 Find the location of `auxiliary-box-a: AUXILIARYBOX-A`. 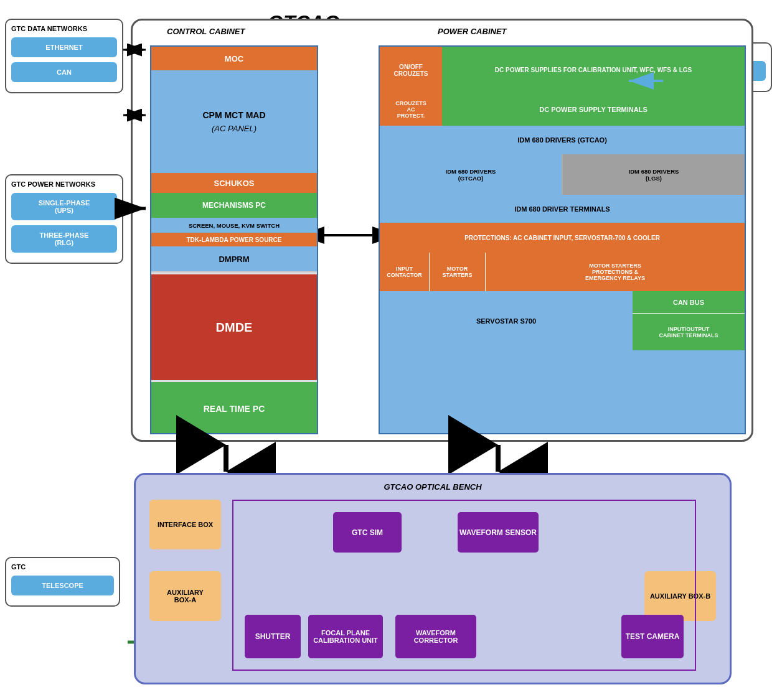

auxiliary-box-a: AUXILIARYBOX-A is located at coordinates (186, 596).